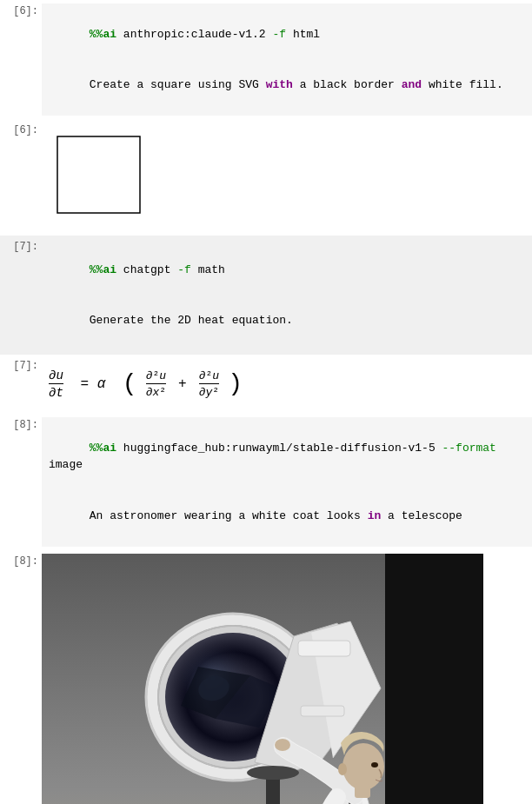  I want to click on frac-num-3: ∂²u, so click(209, 377).